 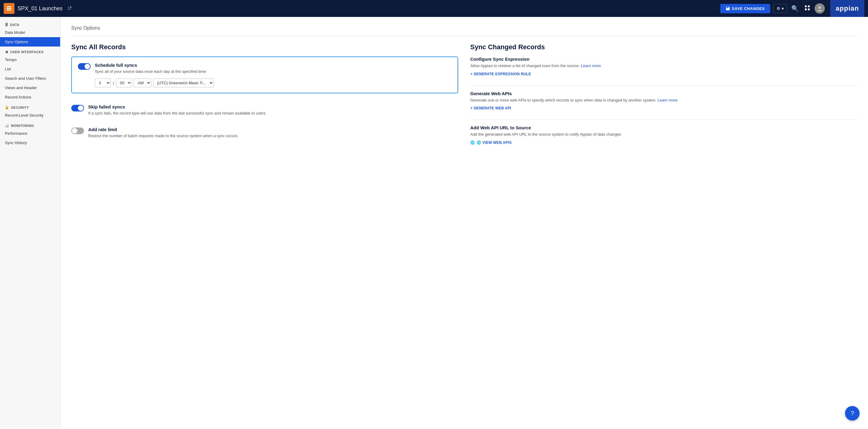 What do you see at coordinates (265, 98) in the screenshot?
I see `sync-all-records-column: Sync All Records Schedule full syncs Syn…` at bounding box center [265, 98].